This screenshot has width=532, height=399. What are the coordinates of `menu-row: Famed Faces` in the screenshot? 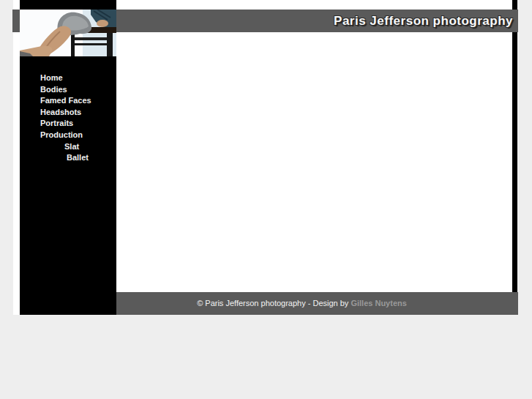 It's located at (68, 100).